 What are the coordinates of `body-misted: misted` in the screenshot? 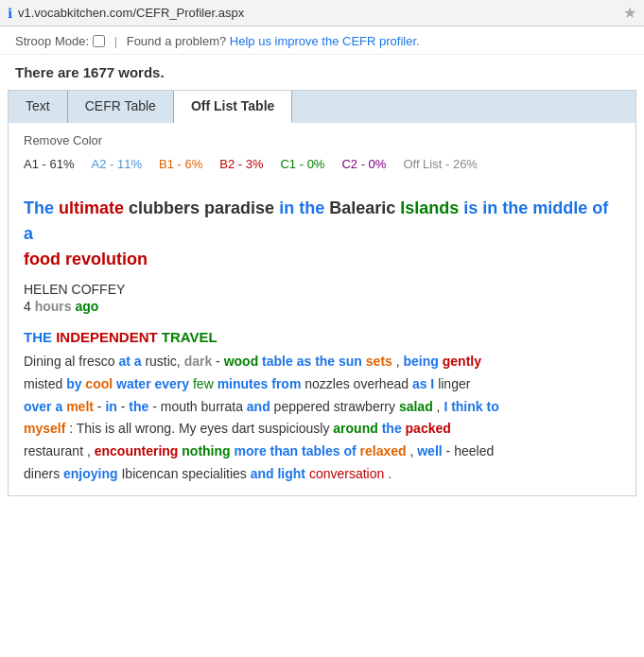 It's located at (44, 384).